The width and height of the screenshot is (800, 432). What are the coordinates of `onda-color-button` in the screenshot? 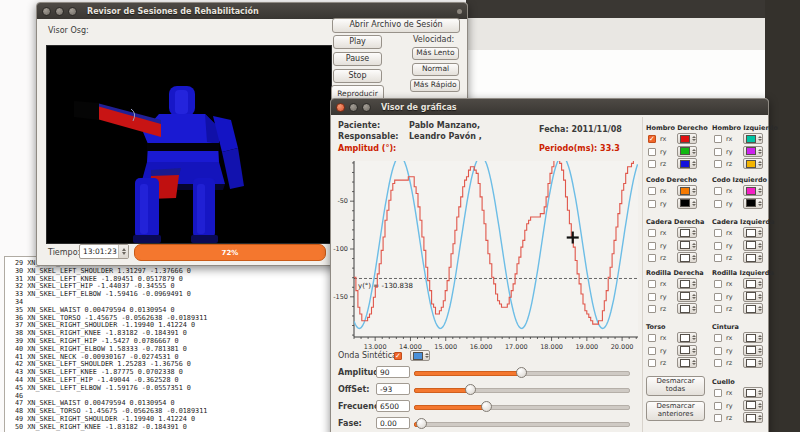 It's located at (420, 356).